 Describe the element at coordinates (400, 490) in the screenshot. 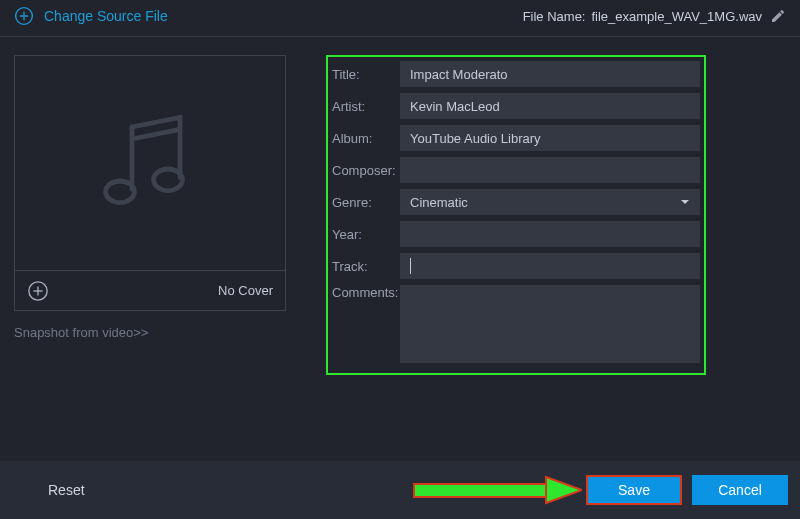

I see `bottom-bar: Reset Save Cancel` at that location.